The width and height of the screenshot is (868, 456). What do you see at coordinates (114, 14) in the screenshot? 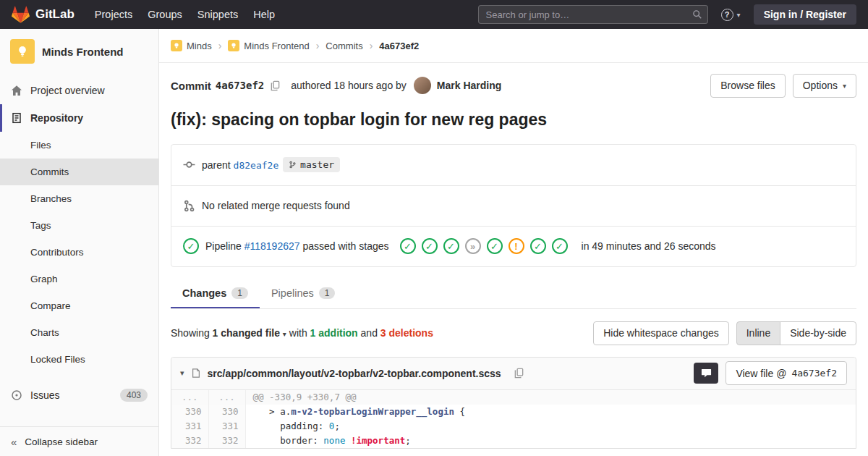
I see `navbar-item-projects: Projects` at bounding box center [114, 14].